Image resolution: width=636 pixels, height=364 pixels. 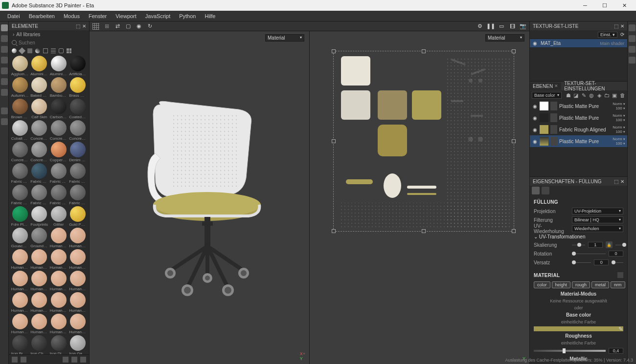 I want to click on tab-layers: EBENEN✕, so click(x=545, y=86).